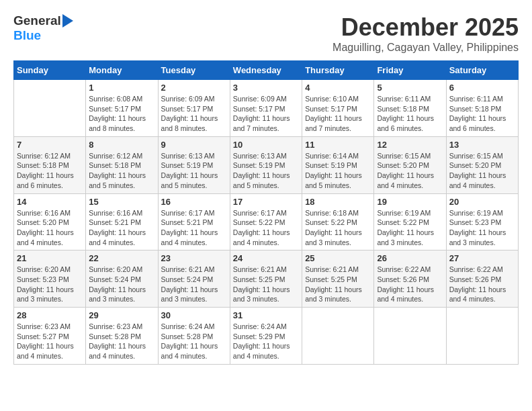  I want to click on calendar-cell: 14Sunrise: 6:16 AMSunset: 5:20 PMDayligh…, so click(50, 222).